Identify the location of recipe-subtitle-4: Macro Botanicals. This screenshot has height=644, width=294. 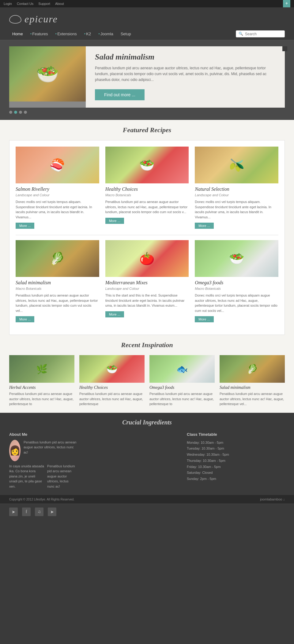
(58, 289).